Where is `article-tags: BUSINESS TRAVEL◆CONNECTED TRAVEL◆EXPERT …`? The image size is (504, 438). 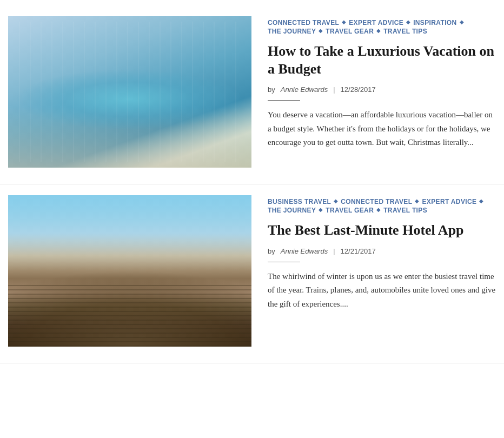 article-tags: BUSINESS TRAVEL◆CONNECTED TRAVEL◆EXPERT … is located at coordinates (382, 206).